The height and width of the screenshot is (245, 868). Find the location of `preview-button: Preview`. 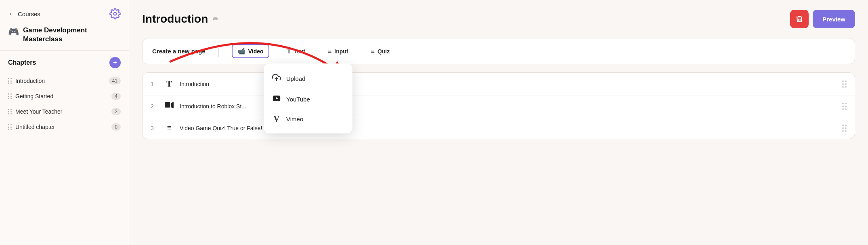

preview-button: Preview is located at coordinates (834, 19).